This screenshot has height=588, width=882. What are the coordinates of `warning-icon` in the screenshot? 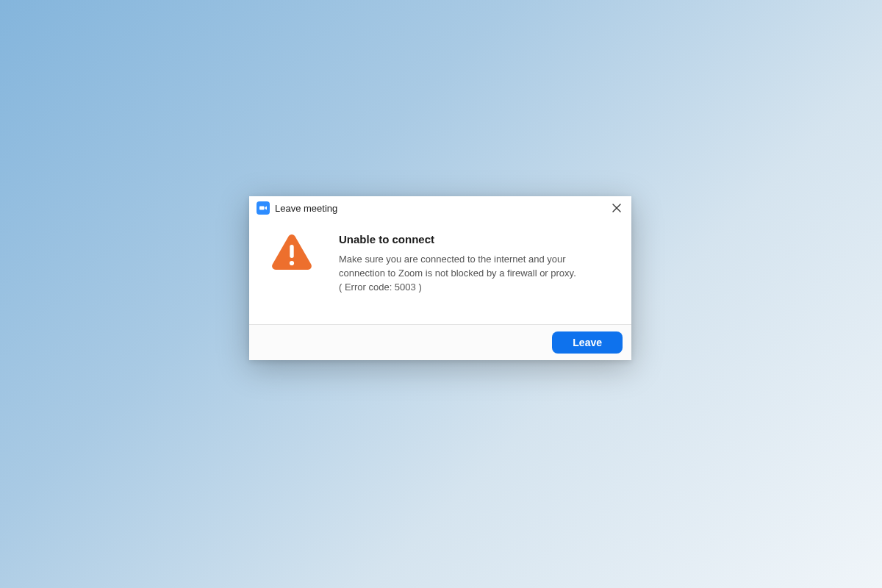 It's located at (293, 263).